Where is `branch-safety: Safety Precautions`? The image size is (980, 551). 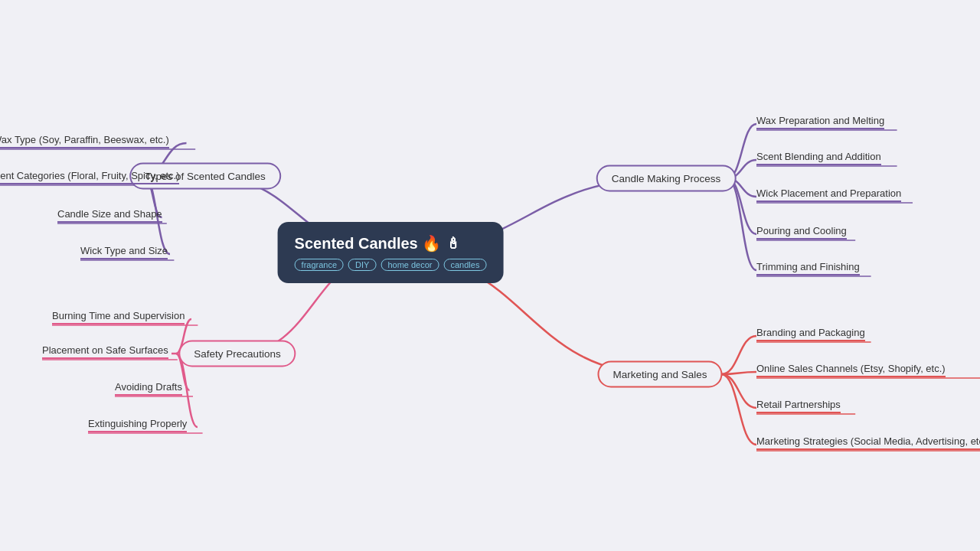 branch-safety: Safety Precautions is located at coordinates (237, 354).